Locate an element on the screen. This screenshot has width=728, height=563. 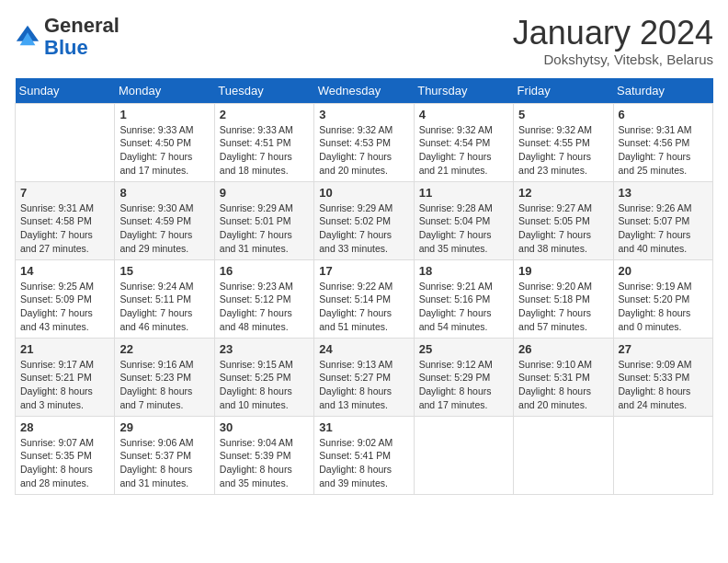
calendar-cell: 2Sunrise: 9:33 AM Sunset: 4:51 PM Daylig… is located at coordinates (264, 142).